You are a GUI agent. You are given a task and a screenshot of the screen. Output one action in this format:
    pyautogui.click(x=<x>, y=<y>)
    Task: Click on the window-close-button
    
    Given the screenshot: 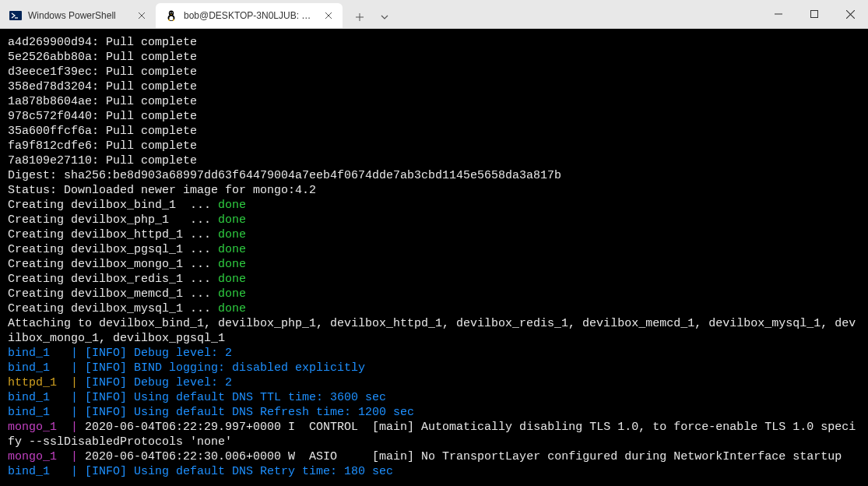 What is the action you would take?
    pyautogui.click(x=850, y=14)
    